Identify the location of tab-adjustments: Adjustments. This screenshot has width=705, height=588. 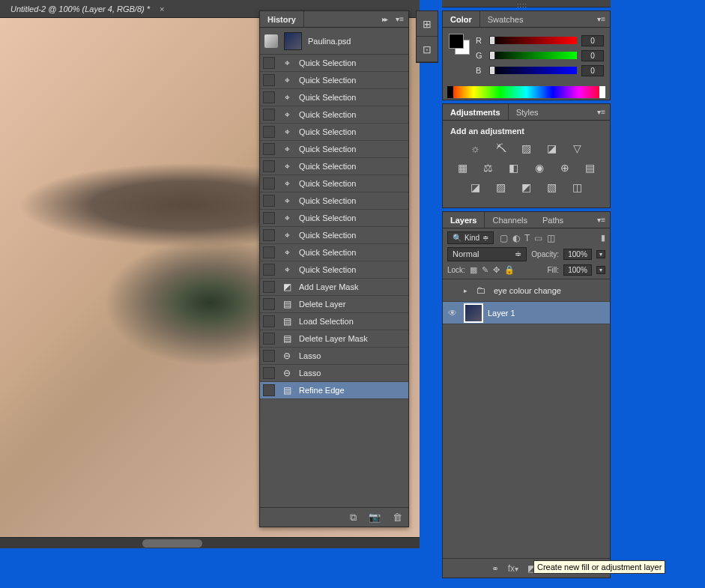
(476, 112).